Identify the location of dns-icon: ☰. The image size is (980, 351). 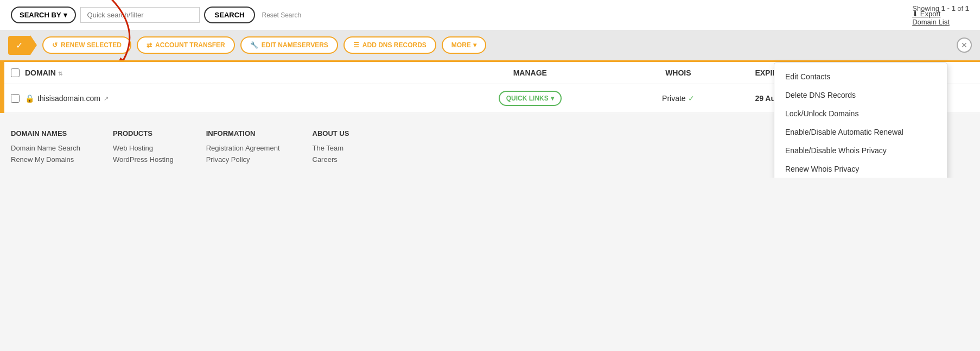
(356, 45).